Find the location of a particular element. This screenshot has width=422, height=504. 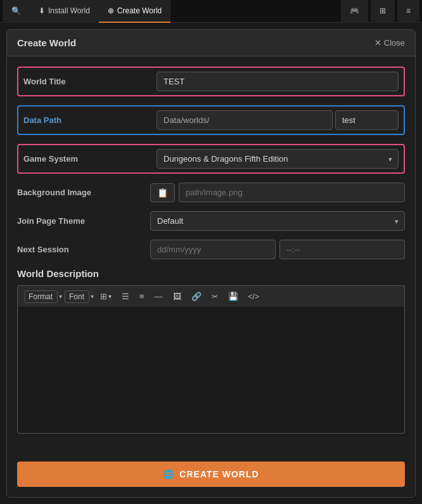

next-session-label: Next Session is located at coordinates (84, 250).